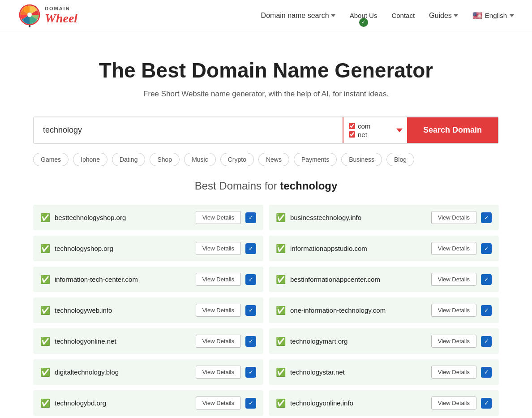 This screenshot has width=532, height=418. Describe the element at coordinates (123, 280) in the screenshot. I see `domain-name: information-tech-center.com` at that location.